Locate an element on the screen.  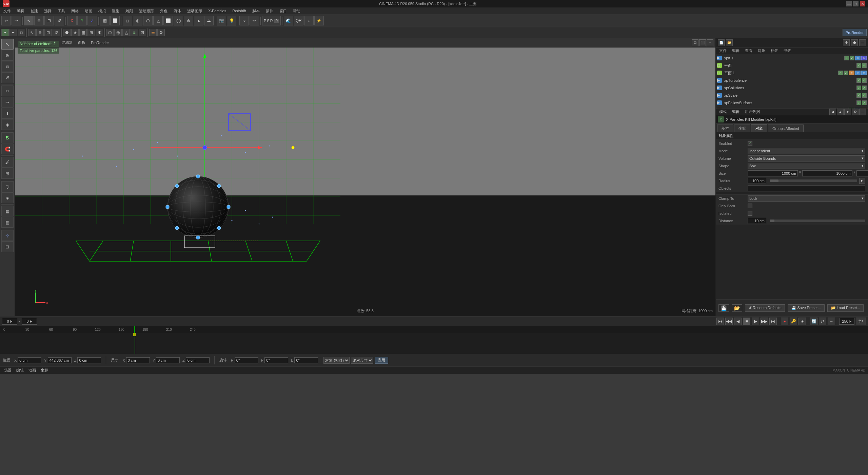
mode-tool-2: ⊕ is located at coordinates (40, 33).